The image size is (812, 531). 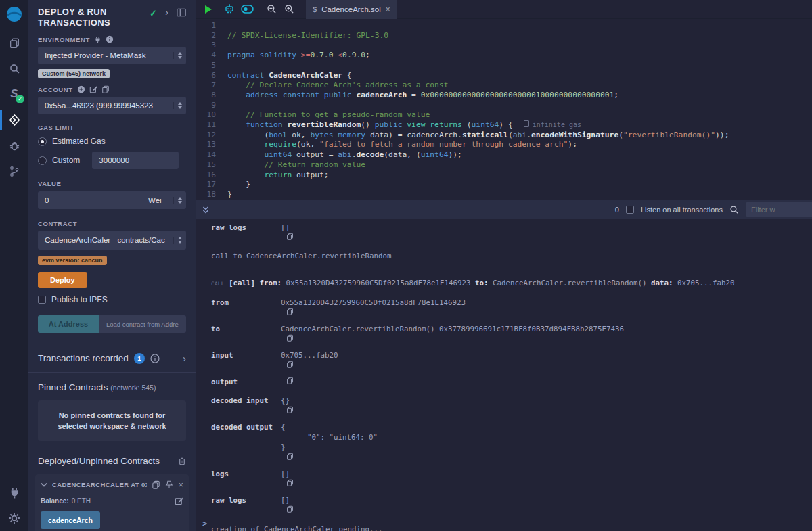 I want to click on code-line: 4pragma solidity >=0.7.0 <0.9.0;, so click(x=504, y=55).